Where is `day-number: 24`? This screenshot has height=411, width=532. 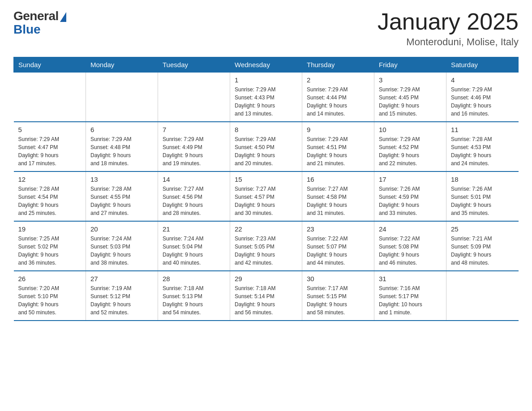 day-number: 24 is located at coordinates (410, 229).